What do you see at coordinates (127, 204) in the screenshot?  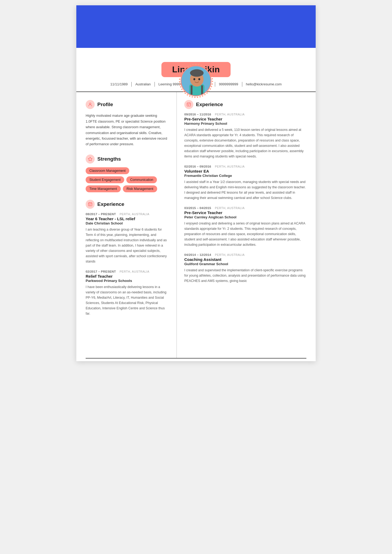 I see `left-experience-header: Experience` at bounding box center [127, 204].